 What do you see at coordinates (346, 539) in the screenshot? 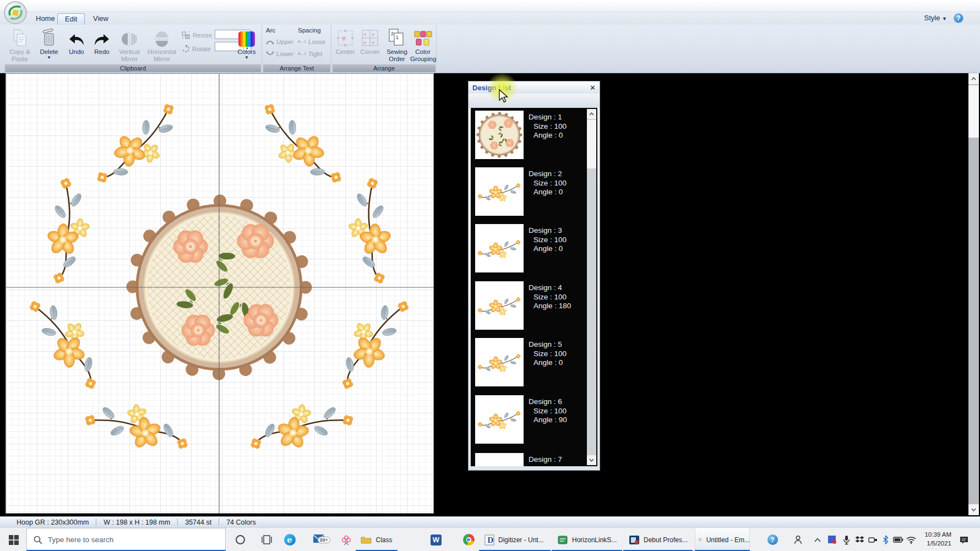
I see `embroidery-app-button` at bounding box center [346, 539].